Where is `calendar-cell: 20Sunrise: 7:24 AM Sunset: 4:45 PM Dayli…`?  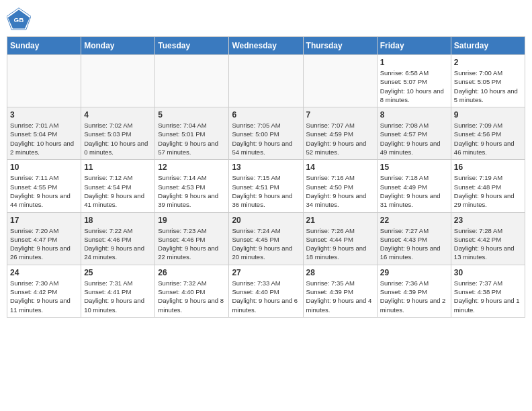
calendar-cell: 20Sunrise: 7:24 AM Sunset: 4:45 PM Dayli… is located at coordinates (266, 238).